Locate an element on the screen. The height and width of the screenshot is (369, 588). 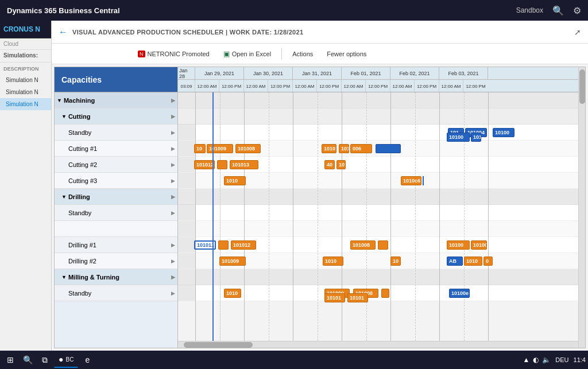
time-10: 12:00 PM is located at coordinates (427, 86).